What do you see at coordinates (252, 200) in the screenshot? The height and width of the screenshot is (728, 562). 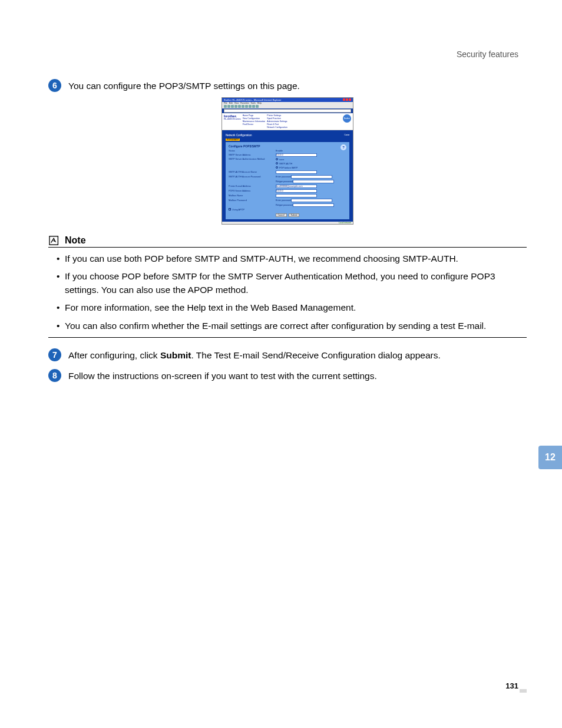 I see `mailbox-pwd-label: Mailbox Password` at bounding box center [252, 200].